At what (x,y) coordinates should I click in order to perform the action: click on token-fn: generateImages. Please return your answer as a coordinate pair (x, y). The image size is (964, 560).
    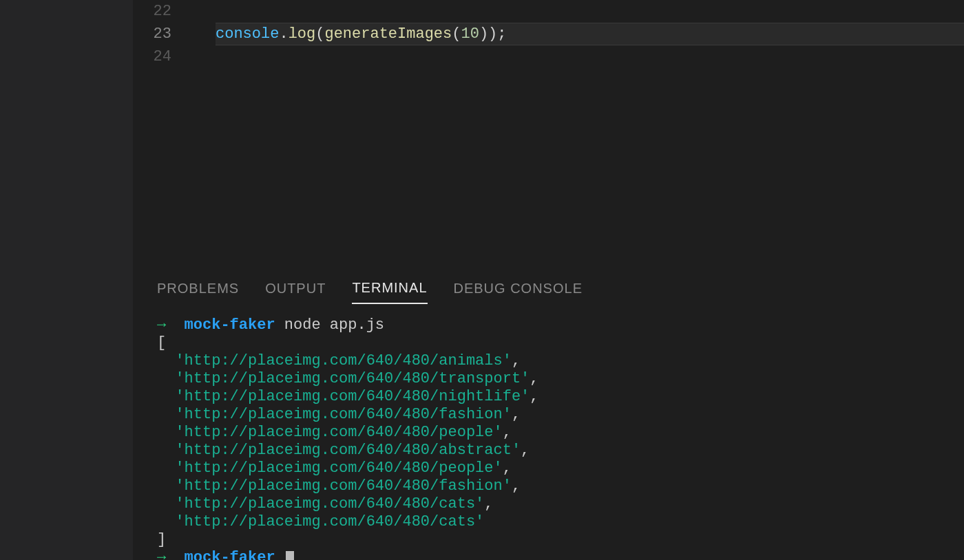
    Looking at the image, I should click on (388, 34).